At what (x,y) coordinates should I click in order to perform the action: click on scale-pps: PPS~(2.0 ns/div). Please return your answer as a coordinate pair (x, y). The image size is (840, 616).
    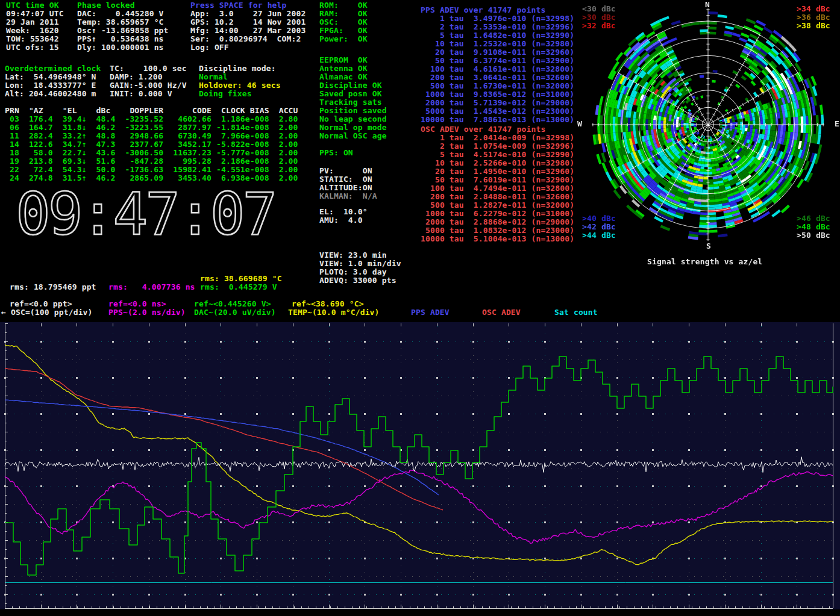
    Looking at the image, I should click on (147, 313).